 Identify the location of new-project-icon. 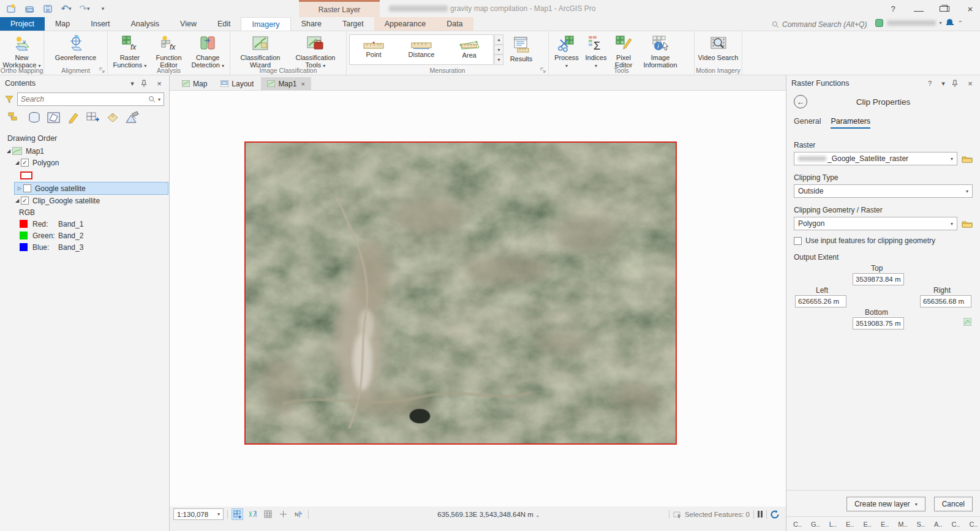
(11, 9).